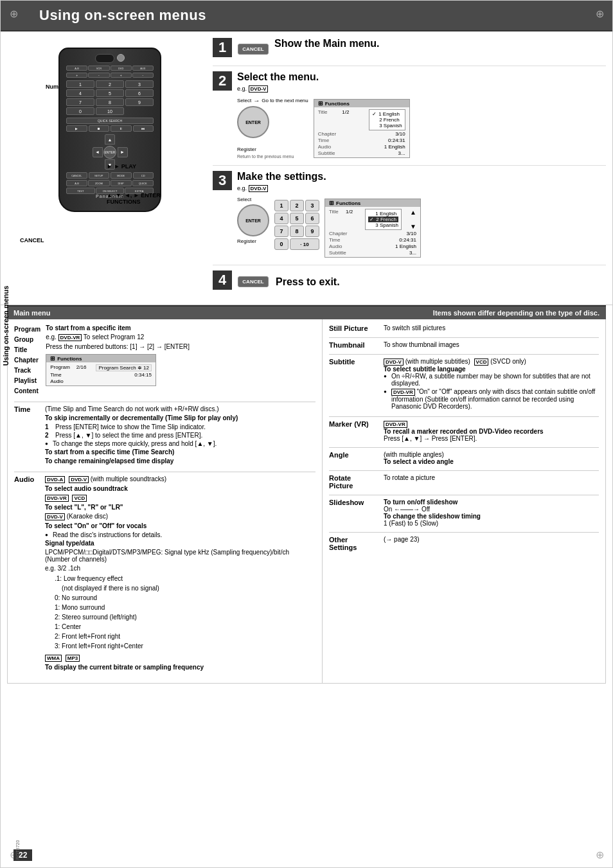  I want to click on remote-num-10: 10, so click(110, 111).